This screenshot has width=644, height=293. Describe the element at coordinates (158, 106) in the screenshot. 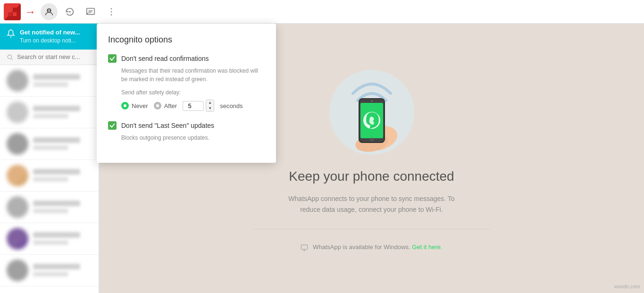

I see `radio-after-circle` at that location.